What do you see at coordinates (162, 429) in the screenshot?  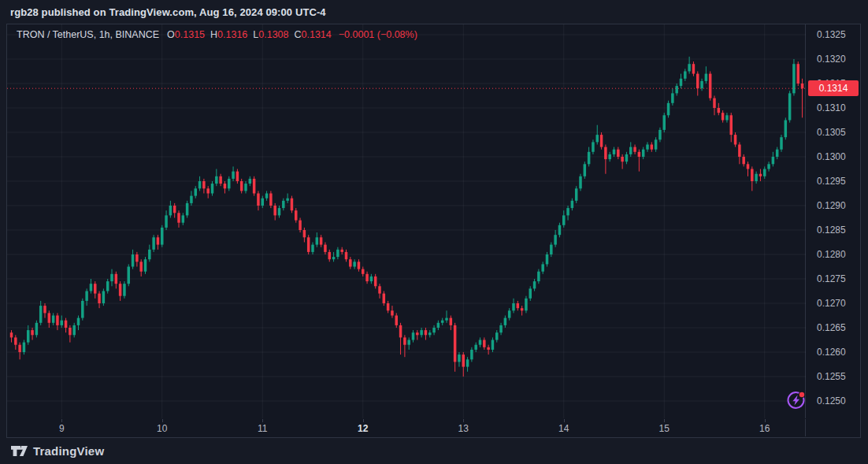 I see `time-axis-label: 10` at bounding box center [162, 429].